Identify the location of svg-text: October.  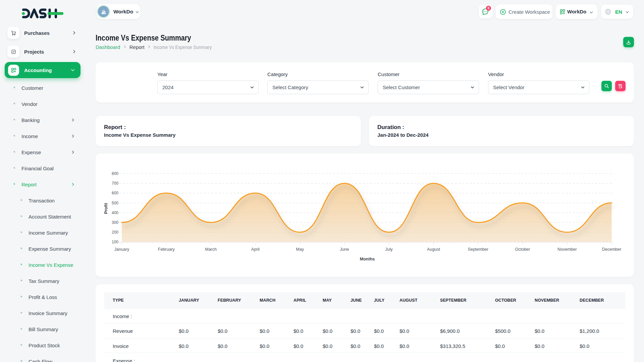
(523, 249).